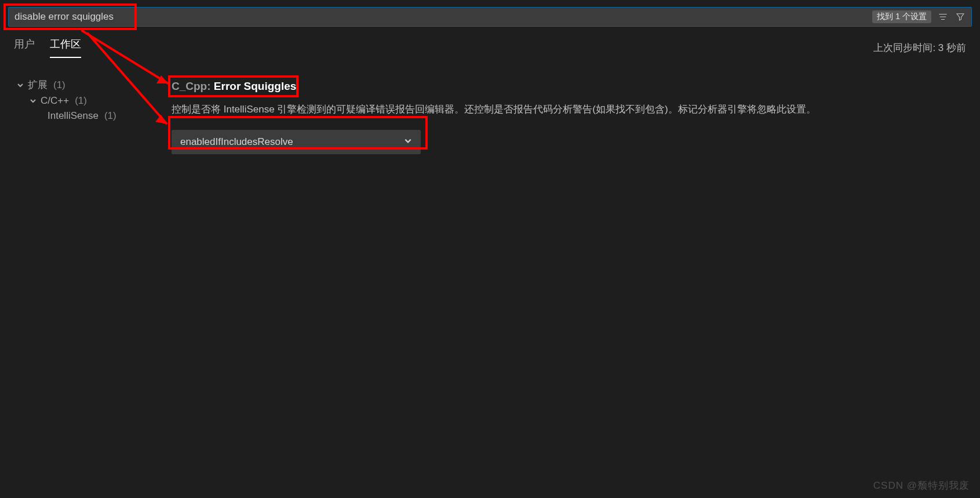 This screenshot has width=980, height=498. I want to click on search-action-icons, so click(952, 17).